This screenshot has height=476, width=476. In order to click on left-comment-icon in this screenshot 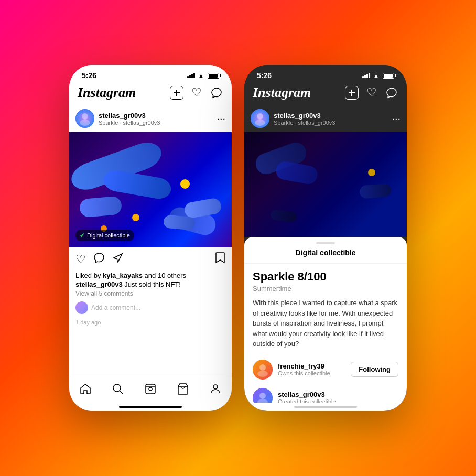, I will do `click(99, 259)`.